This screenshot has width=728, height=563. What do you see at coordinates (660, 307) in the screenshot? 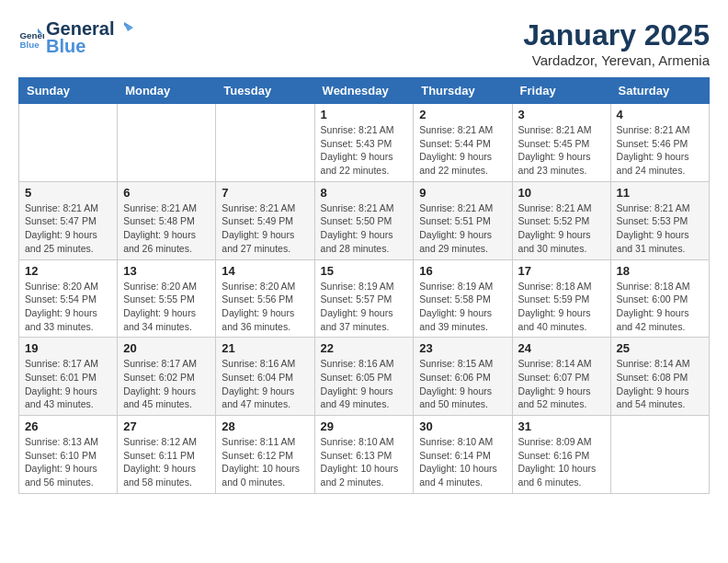
I see `day-info: Sunrise: 8:18 AM Sunset: 6:00 PM Dayligh…` at bounding box center [660, 307].